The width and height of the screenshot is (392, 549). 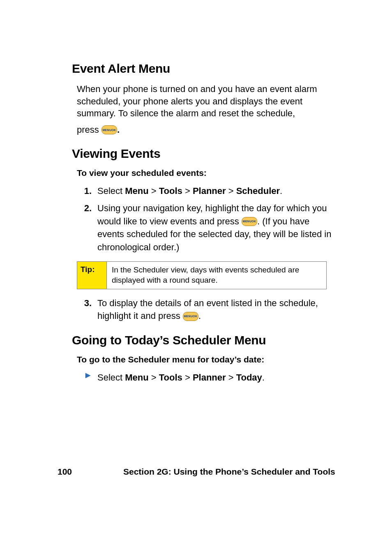 What do you see at coordinates (111, 377) in the screenshot?
I see `today-pre: Select` at bounding box center [111, 377].